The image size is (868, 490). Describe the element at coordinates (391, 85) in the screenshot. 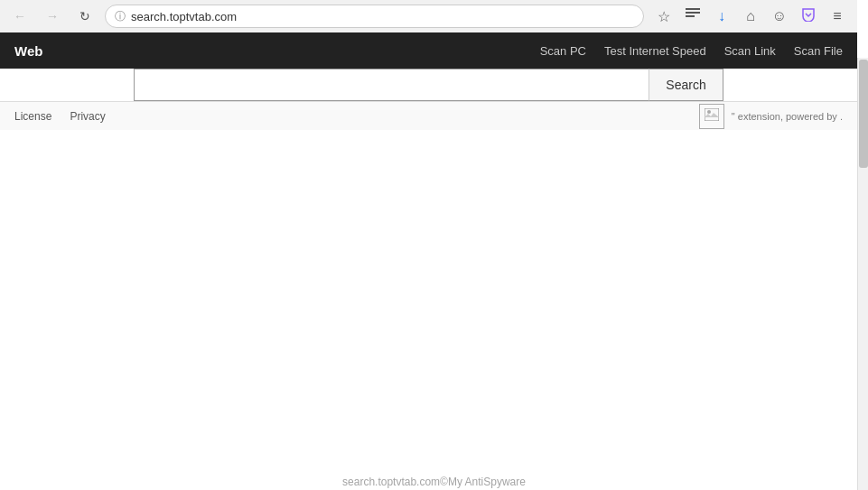

I see `search-input` at that location.